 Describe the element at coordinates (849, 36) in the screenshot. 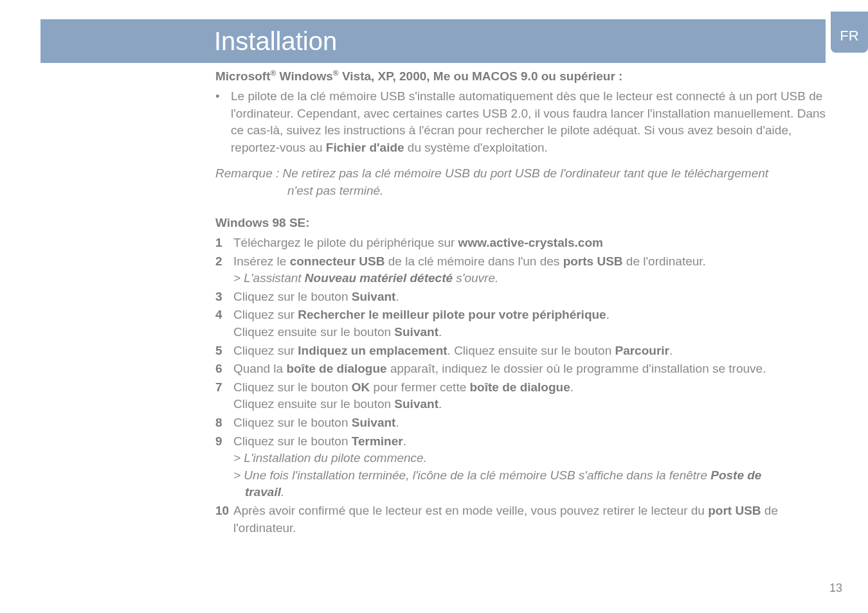

I see `language-code: FR` at that location.